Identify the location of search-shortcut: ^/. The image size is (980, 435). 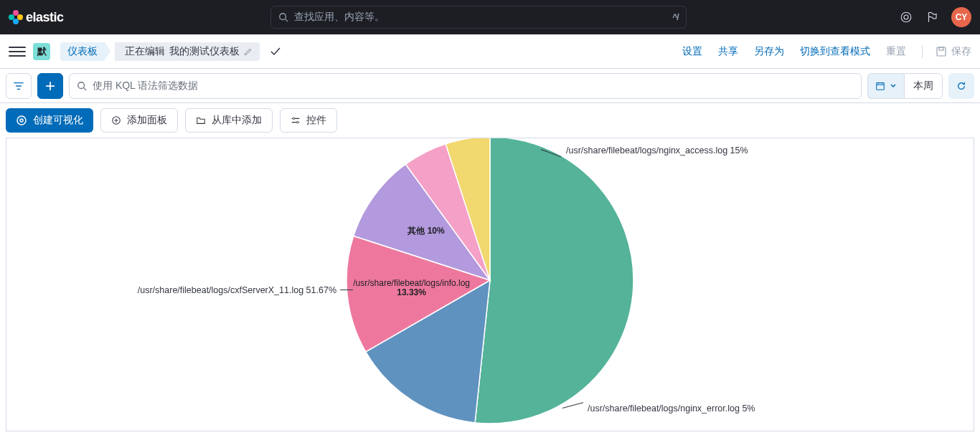
(675, 17).